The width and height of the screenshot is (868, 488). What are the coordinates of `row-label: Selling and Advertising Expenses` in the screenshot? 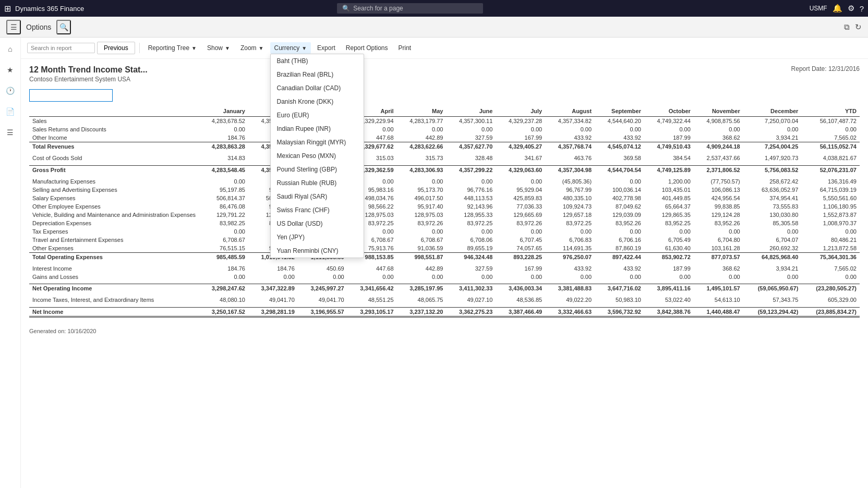 It's located at (114, 190).